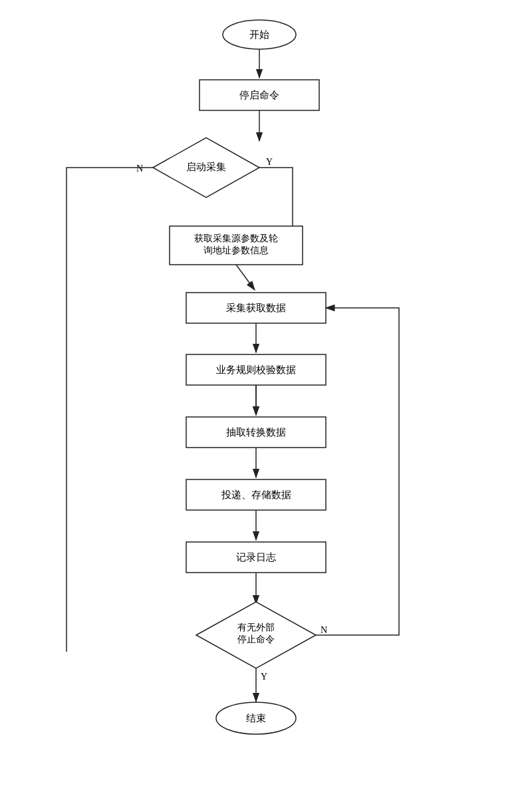 The width and height of the screenshot is (532, 800). What do you see at coordinates (256, 308) in the screenshot?
I see `collect-data-label: 采集获取数据` at bounding box center [256, 308].